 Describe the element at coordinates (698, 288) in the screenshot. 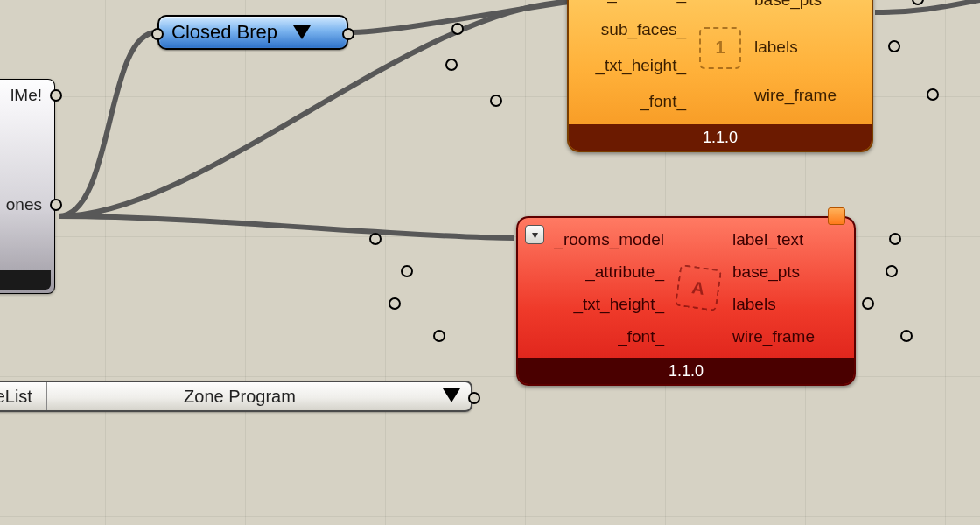

I see `component-icon: A` at that location.